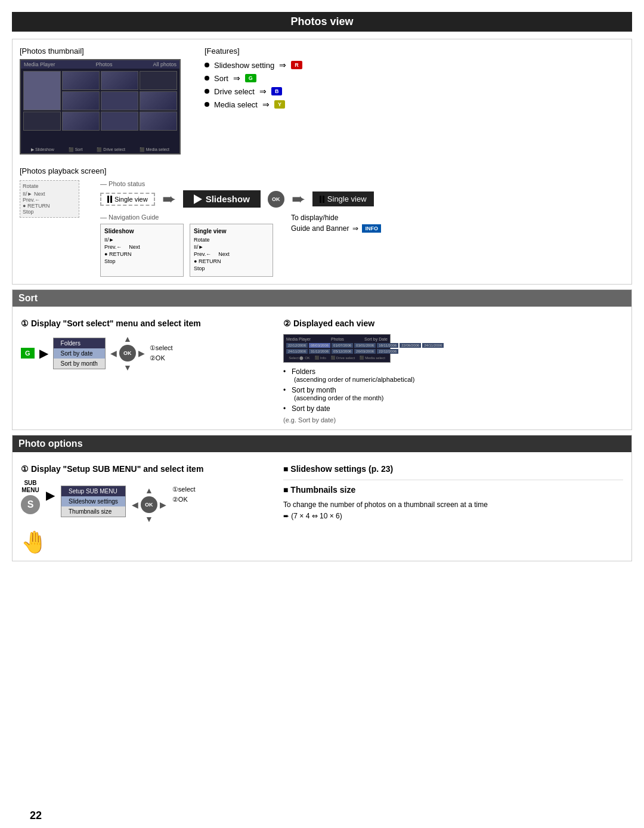 The image size is (644, 828). I want to click on play-icon, so click(198, 199).